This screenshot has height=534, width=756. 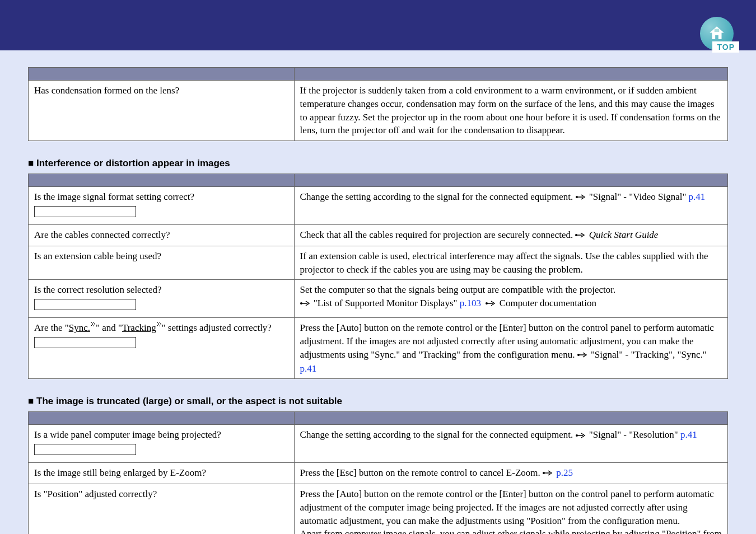 What do you see at coordinates (548, 303) in the screenshot?
I see `ref-text: Computer documentation` at bounding box center [548, 303].